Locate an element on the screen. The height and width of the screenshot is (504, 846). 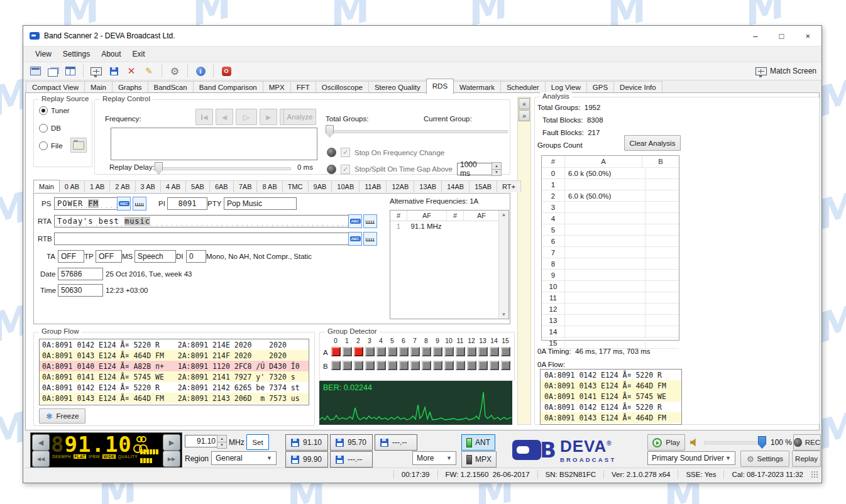
rec-button: REC is located at coordinates (807, 442).